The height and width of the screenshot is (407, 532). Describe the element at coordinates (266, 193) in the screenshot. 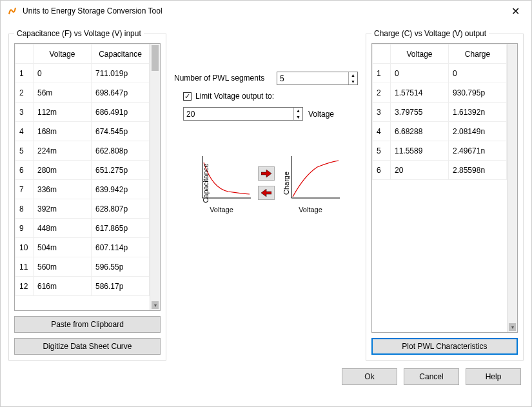

I see `arrow-left-button` at that location.